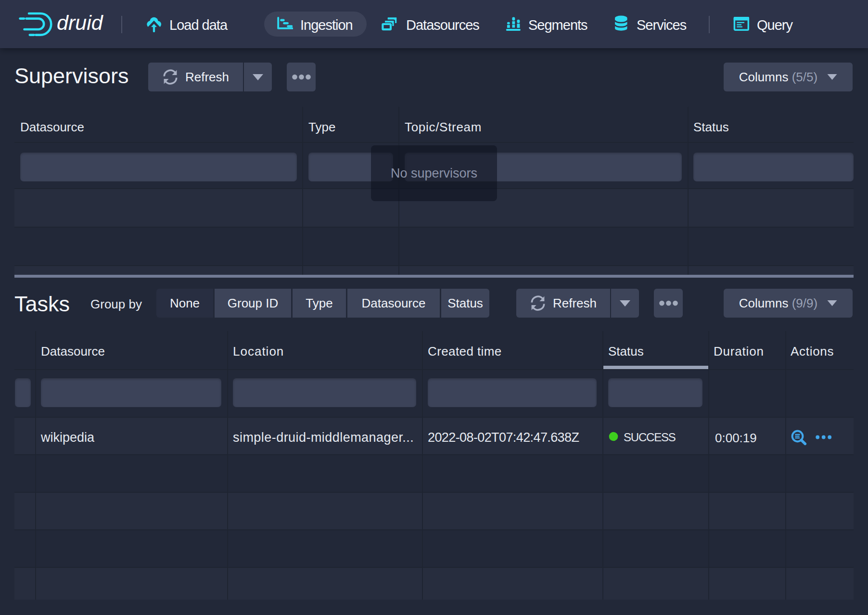 The height and width of the screenshot is (615, 868). Describe the element at coordinates (80, 23) in the screenshot. I see `svg-text: druid` at that location.